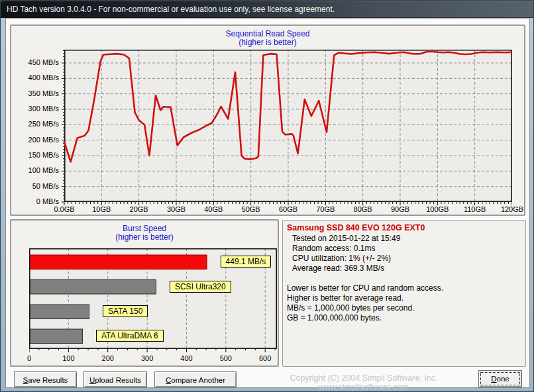  Describe the element at coordinates (404, 249) in the screenshot. I see `random-access-line: Random access: 0.1ms` at that location.